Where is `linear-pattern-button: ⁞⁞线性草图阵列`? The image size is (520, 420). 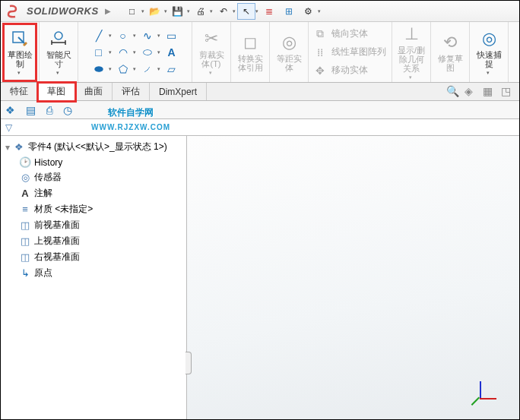
linear-pattern-button: ⁞⁞线性草图阵列 is located at coordinates (350, 52).